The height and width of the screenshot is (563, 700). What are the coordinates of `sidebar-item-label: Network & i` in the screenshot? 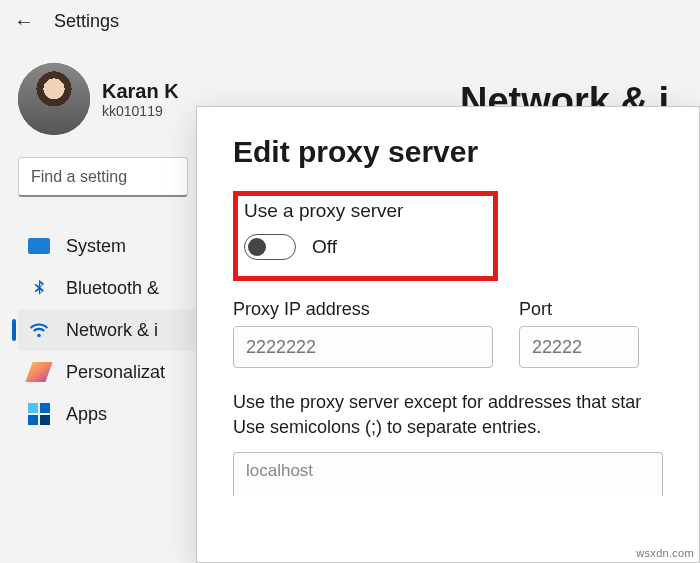 It's located at (112, 330).